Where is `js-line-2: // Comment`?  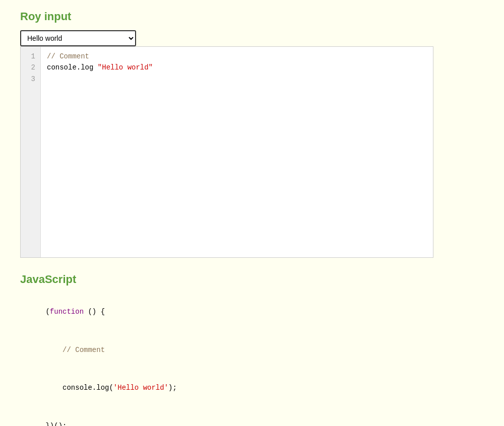 js-line-2: // Comment is located at coordinates (252, 350).